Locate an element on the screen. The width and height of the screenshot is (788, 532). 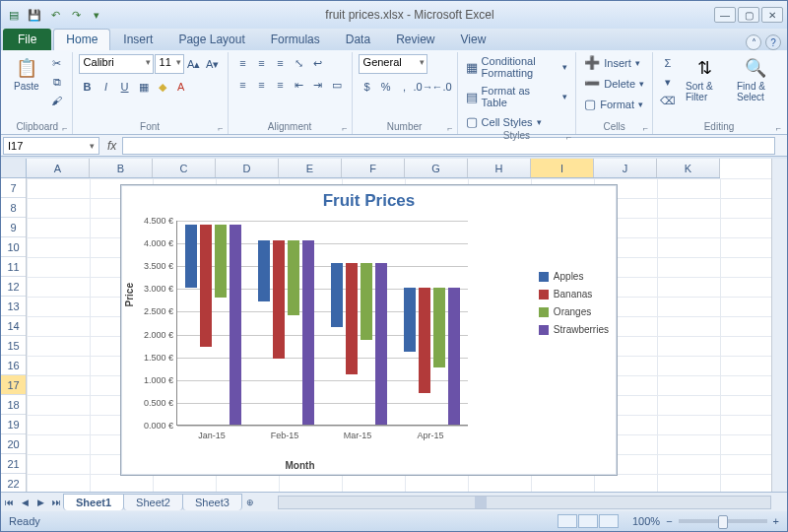
tab-insert: Insert is located at coordinates (138, 39).